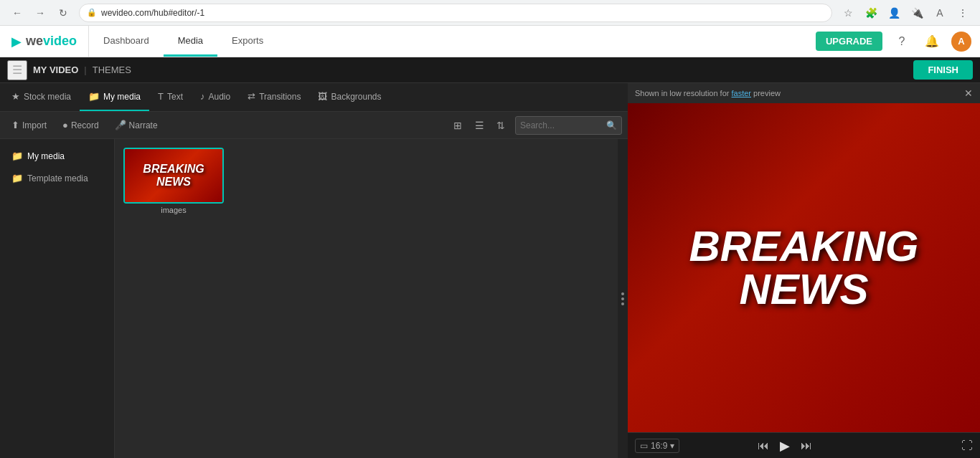 Image resolution: width=980 pixels, height=458 pixels. What do you see at coordinates (611, 125) in the screenshot?
I see `search-icon: 🔍` at bounding box center [611, 125].